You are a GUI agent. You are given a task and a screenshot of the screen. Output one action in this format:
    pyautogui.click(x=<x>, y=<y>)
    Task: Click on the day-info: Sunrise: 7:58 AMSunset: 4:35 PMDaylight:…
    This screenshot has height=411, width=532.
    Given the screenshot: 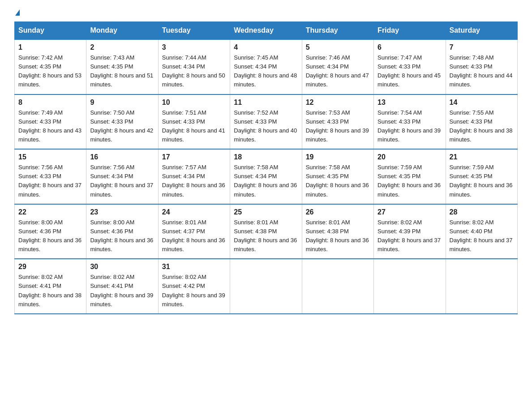 What is the action you would take?
    pyautogui.click(x=338, y=181)
    